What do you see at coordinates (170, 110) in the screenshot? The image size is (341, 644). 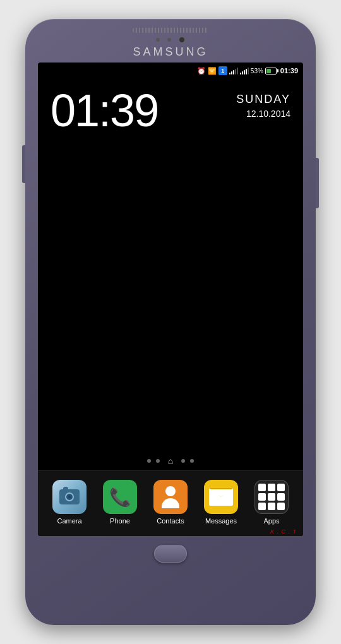 I see `clock-area: 01:39 SUNDAY 12.10.2014` at bounding box center [170, 110].